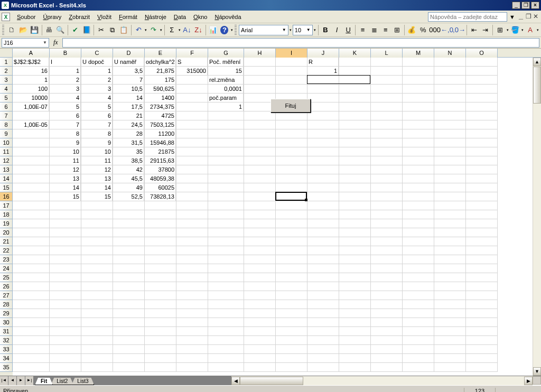  Describe the element at coordinates (161, 89) in the screenshot. I see `cell-E4: 590,625` at that location.